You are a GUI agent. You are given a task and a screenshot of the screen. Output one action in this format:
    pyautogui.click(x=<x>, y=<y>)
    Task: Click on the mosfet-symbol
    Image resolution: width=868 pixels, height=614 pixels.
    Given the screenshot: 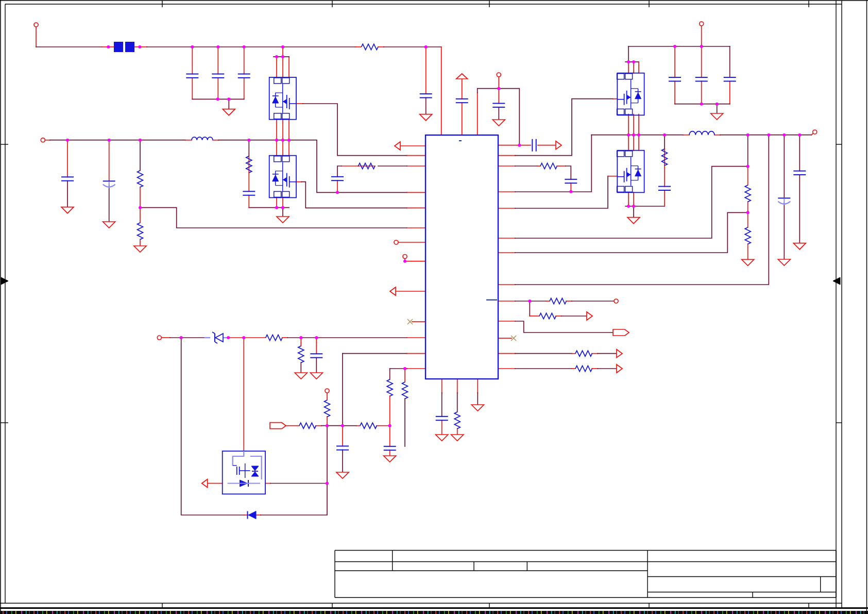 What is the action you would take?
    pyautogui.click(x=631, y=94)
    